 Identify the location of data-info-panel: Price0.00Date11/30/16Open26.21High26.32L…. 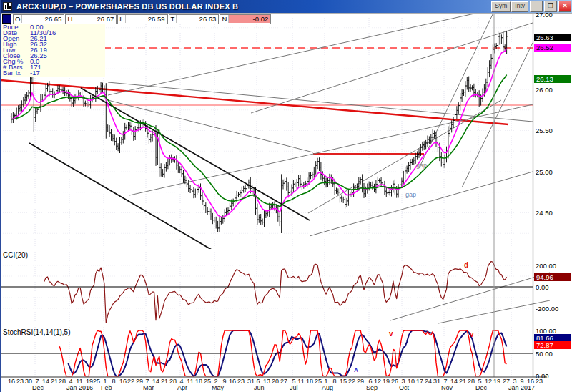
(53, 50).